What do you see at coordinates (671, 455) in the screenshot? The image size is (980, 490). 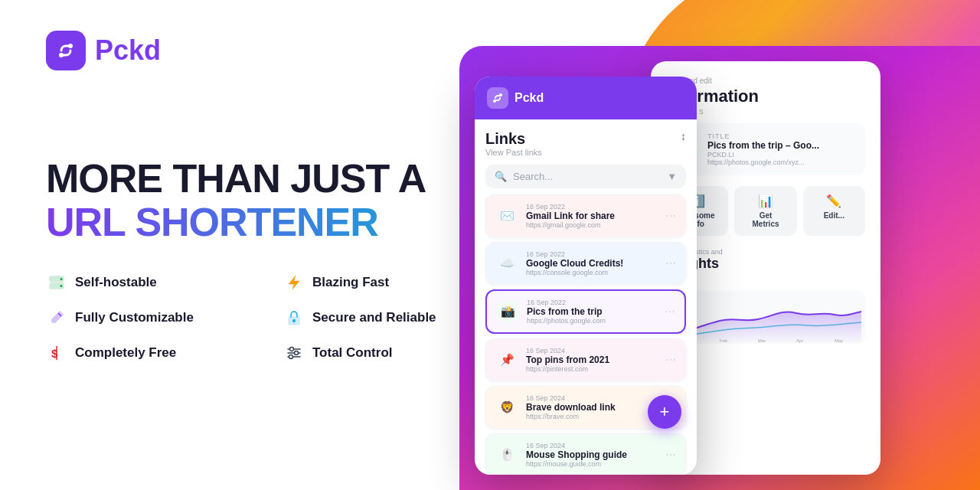 I see `link-more-6: ⋯` at bounding box center [671, 455].